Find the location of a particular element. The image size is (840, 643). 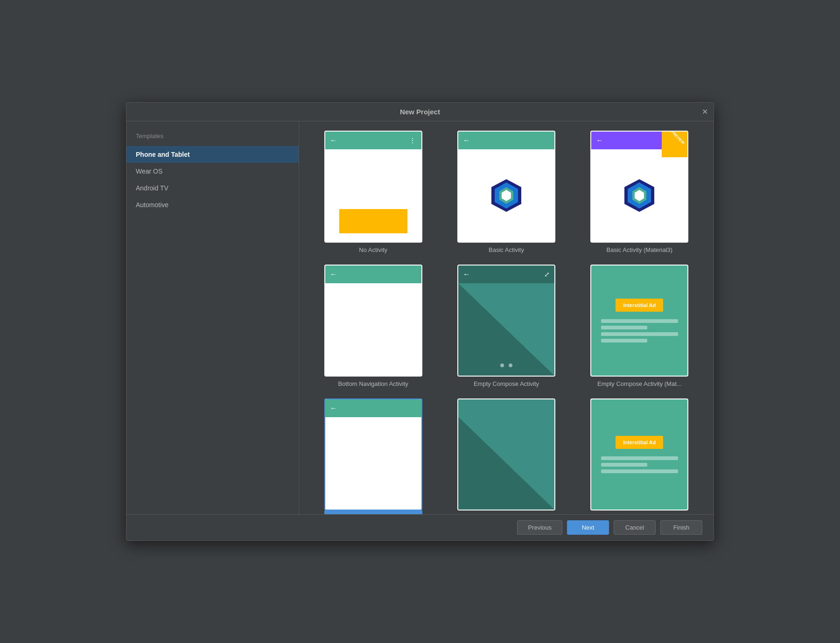

template-label: Basic Activity (Material3) is located at coordinates (640, 250).